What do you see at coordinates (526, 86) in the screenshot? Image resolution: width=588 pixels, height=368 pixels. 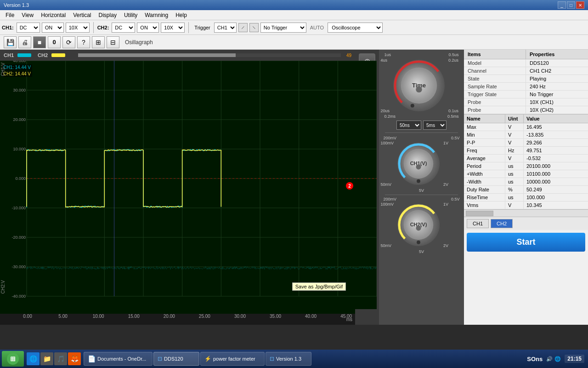 I see `props-rows: ModelDDS120ChannelCH1 CH2StatePlayingSam…` at bounding box center [526, 86].